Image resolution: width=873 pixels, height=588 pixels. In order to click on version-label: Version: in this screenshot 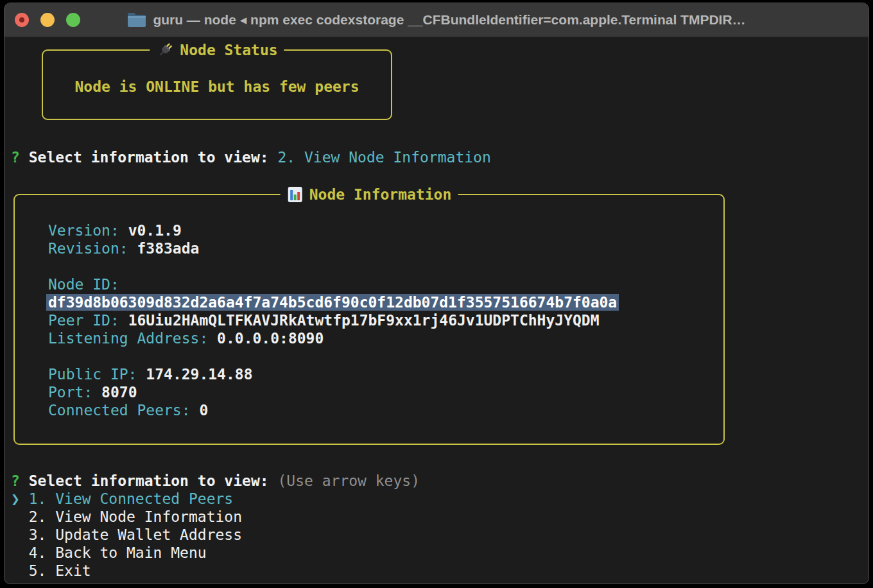, I will do `click(83, 230)`.